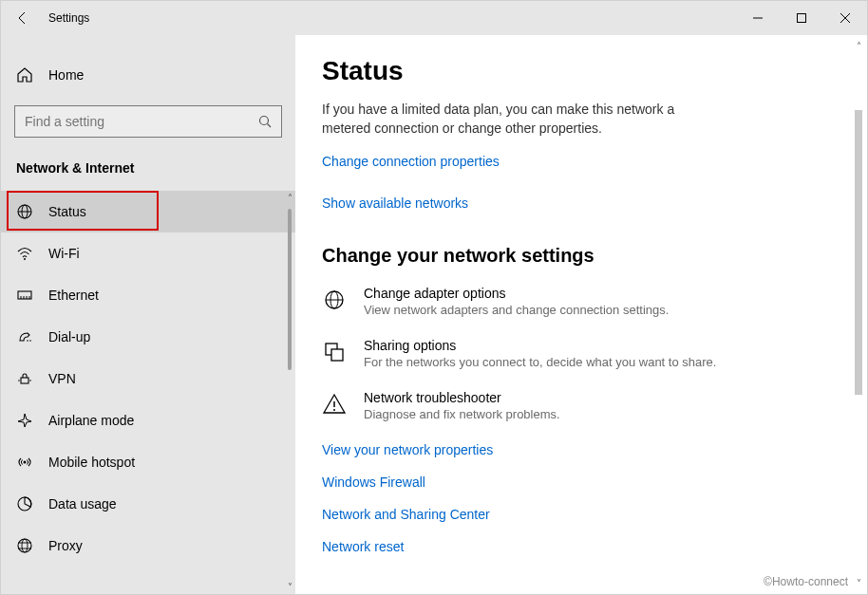 The image size is (868, 595). What do you see at coordinates (290, 289) in the screenshot?
I see `sidebar-scroll-thumb` at bounding box center [290, 289].